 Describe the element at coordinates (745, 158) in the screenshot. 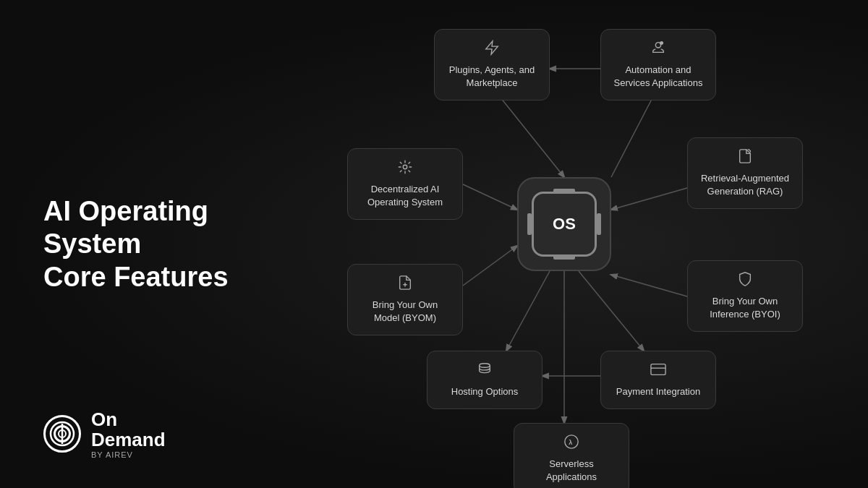

I see `rag-icon` at that location.